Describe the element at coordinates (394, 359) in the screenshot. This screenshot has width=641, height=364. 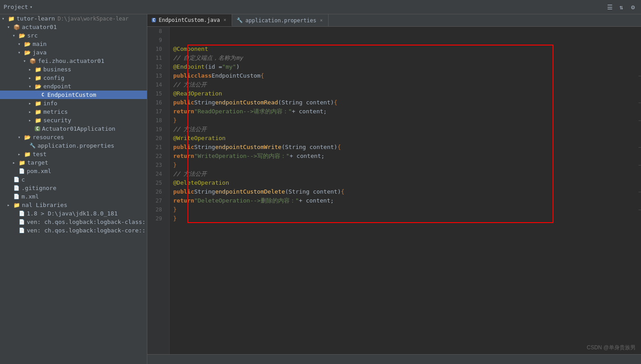
I see `status-bar` at that location.